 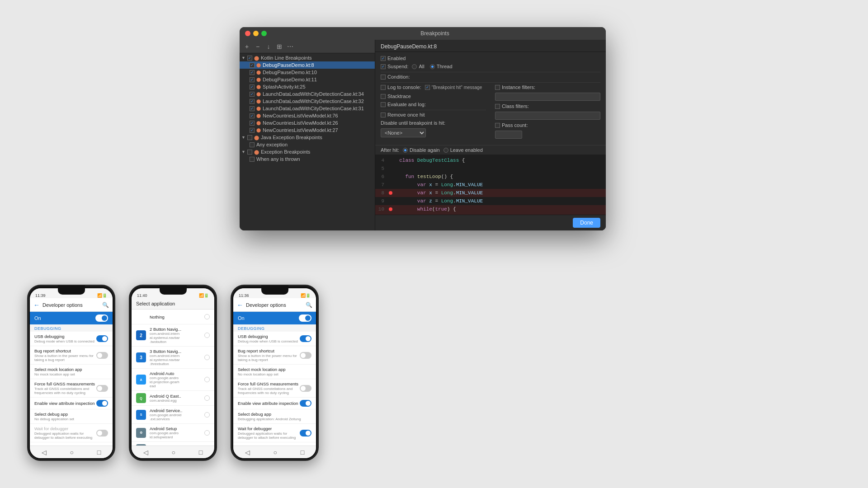 What do you see at coordinates (393, 58) in the screenshot?
I see `enabled-label: Enabled` at bounding box center [393, 58].